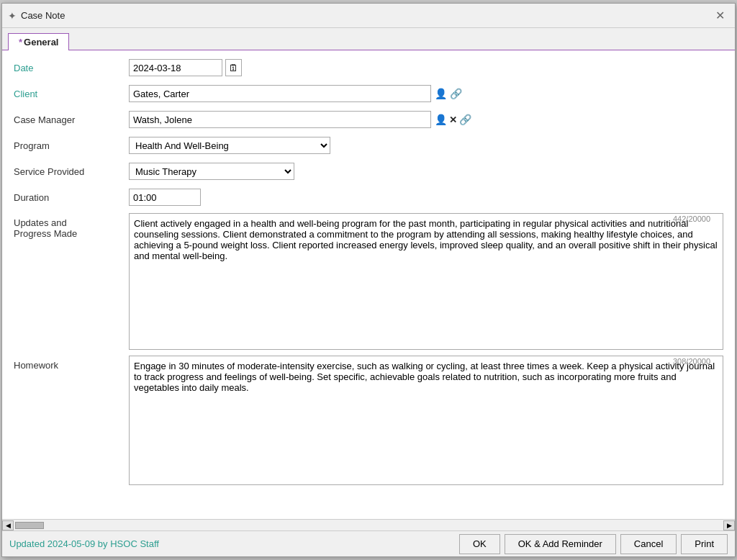 The width and height of the screenshot is (737, 560). I want to click on service-row: Service Provided Music Therapy Art Thera…, so click(368, 171).